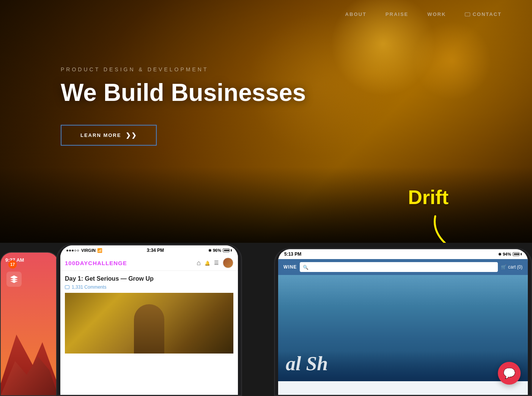 The height and width of the screenshot is (396, 532). What do you see at coordinates (100, 250) in the screenshot?
I see `wifi-icon: 📶` at bounding box center [100, 250].